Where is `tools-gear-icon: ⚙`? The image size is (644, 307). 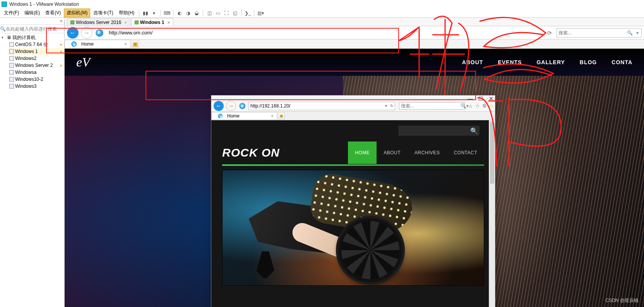 tools-gear-icon: ⚙ is located at coordinates (485, 106).